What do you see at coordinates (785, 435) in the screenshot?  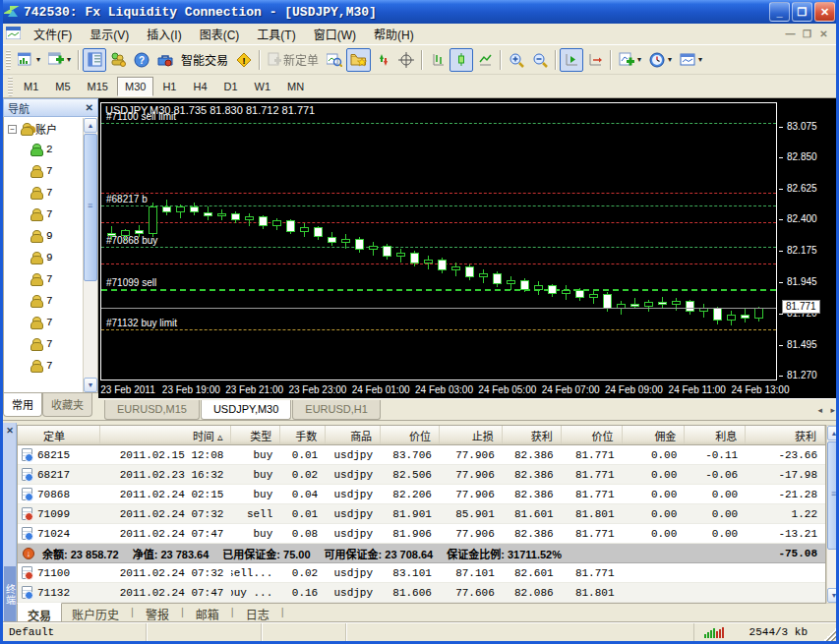 I see `column-header-11: 获利` at bounding box center [785, 435].